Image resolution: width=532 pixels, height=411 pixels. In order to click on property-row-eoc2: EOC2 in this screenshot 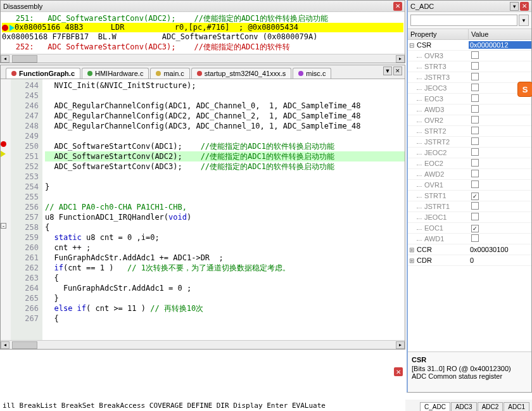, I will do `click(470, 163)`.